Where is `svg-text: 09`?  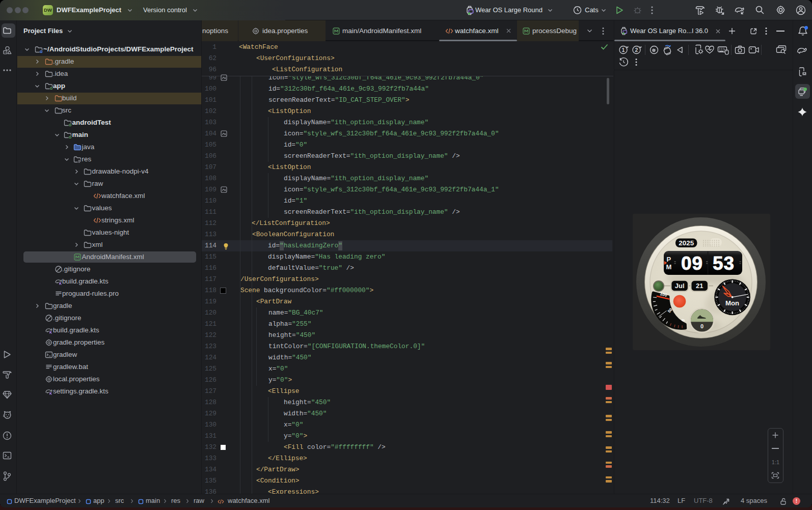
svg-text: 09 is located at coordinates (692, 264).